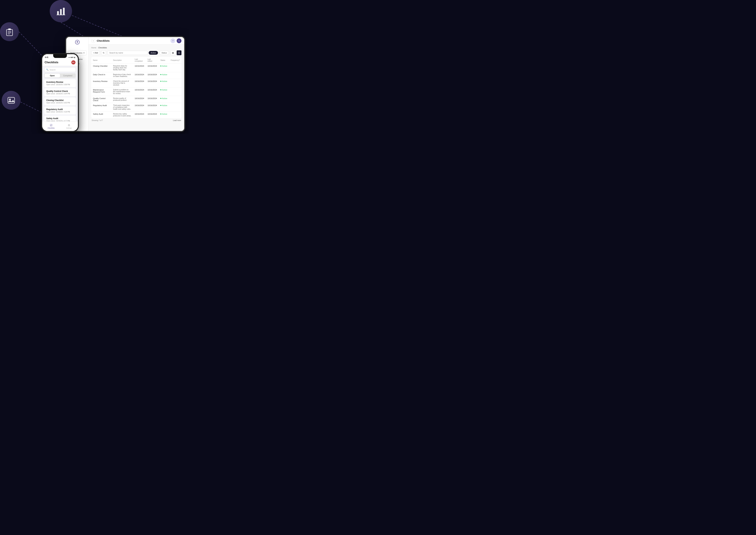 The height and width of the screenshot is (535, 756). What do you see at coordinates (179, 41) in the screenshot?
I see `user-avatar-button: U` at bounding box center [179, 41].